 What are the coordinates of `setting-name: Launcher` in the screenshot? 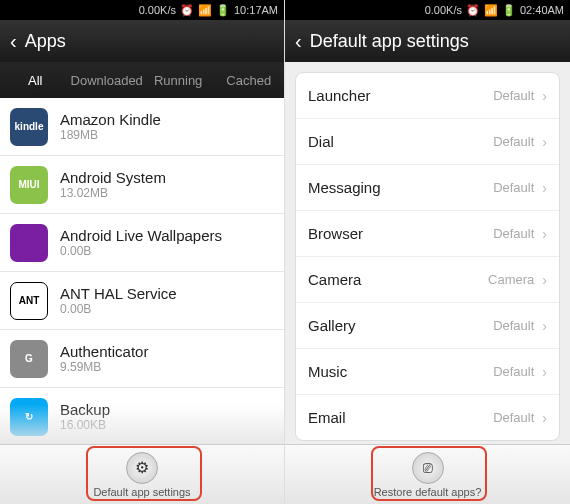 It's located at (400, 96).